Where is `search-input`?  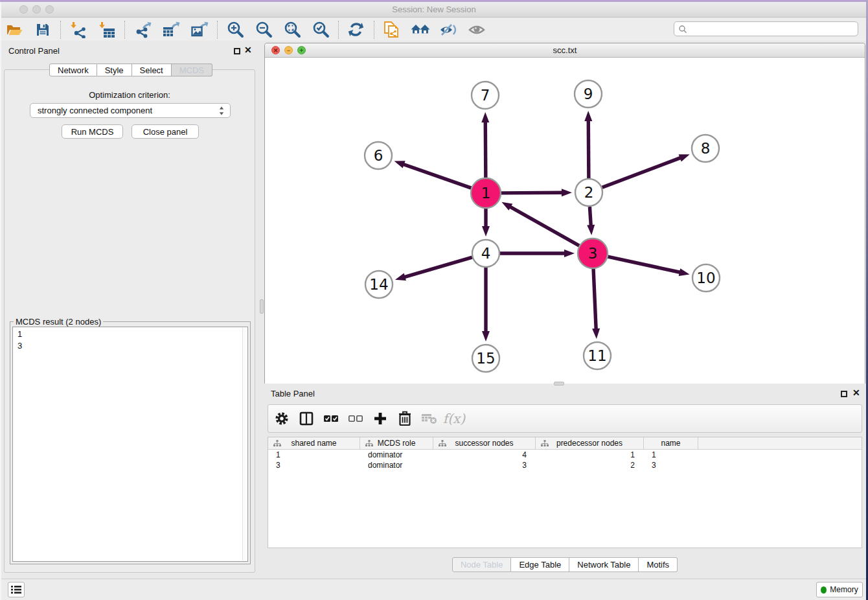 search-input is located at coordinates (766, 29).